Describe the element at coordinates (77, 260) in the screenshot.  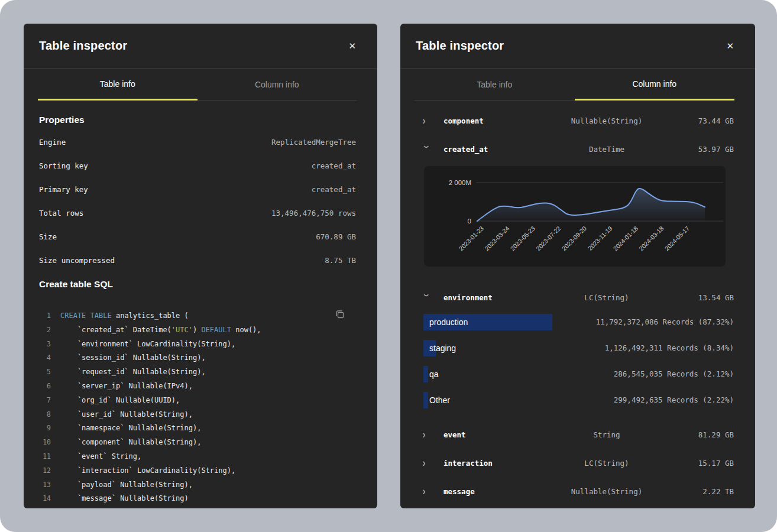
I see `property-label: Size uncompressed` at that location.